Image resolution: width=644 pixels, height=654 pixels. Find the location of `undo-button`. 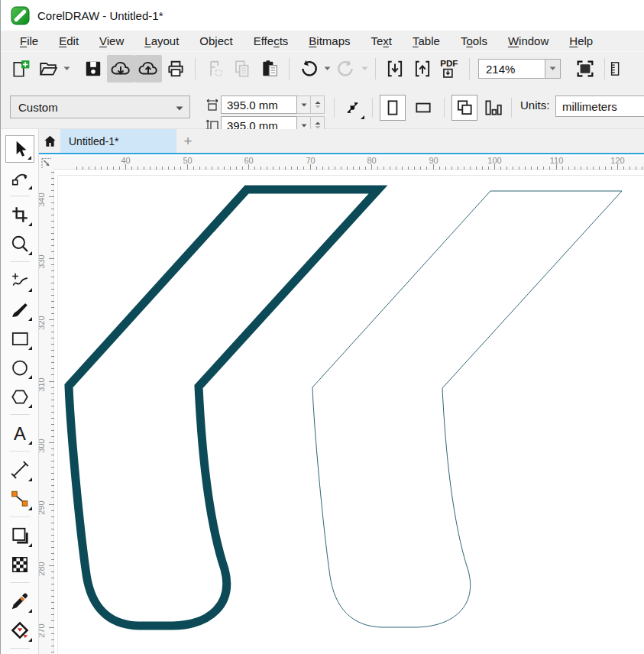

undo-button is located at coordinates (309, 69).